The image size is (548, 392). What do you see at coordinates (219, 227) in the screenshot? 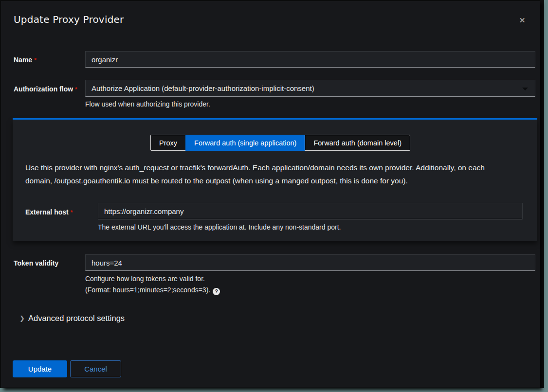
I see `external-host-help: The external URL you'll access the appli…` at bounding box center [219, 227].